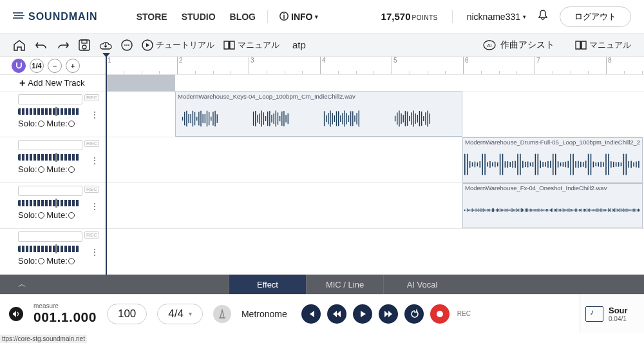  Describe the element at coordinates (222, 314) in the screenshot. I see `metronome-icon` at that location.